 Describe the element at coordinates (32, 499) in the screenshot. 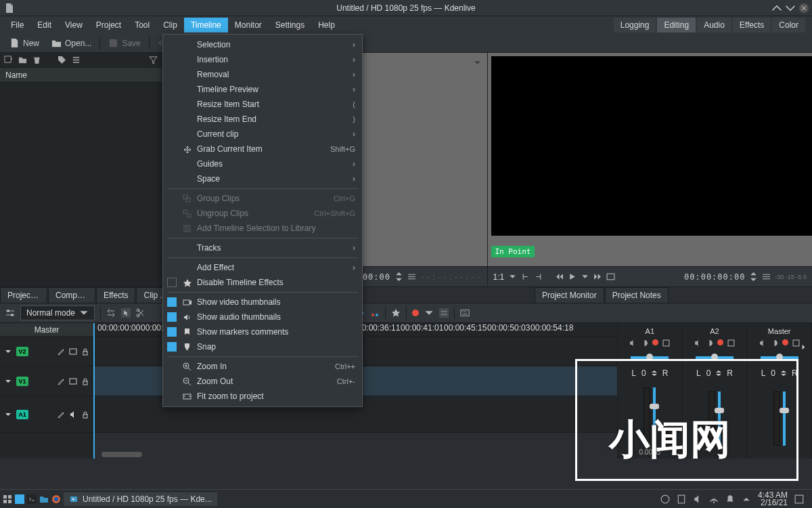

I see `konsole-icon` at that location.